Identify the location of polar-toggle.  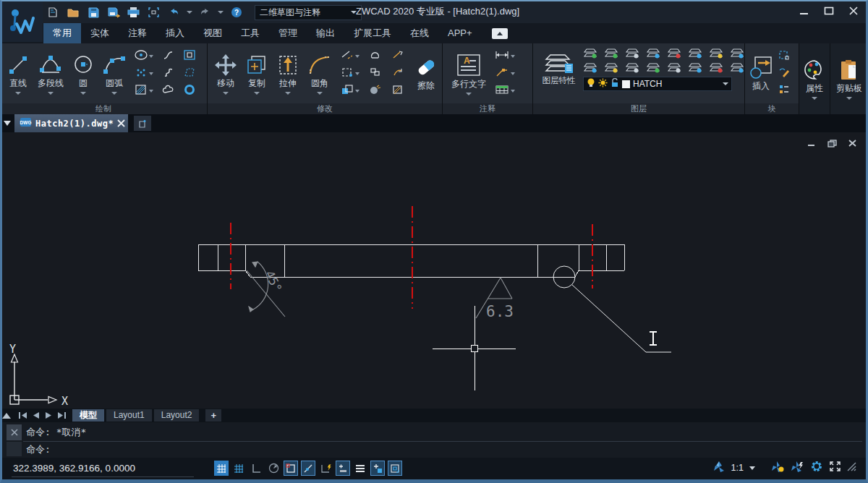
(273, 469).